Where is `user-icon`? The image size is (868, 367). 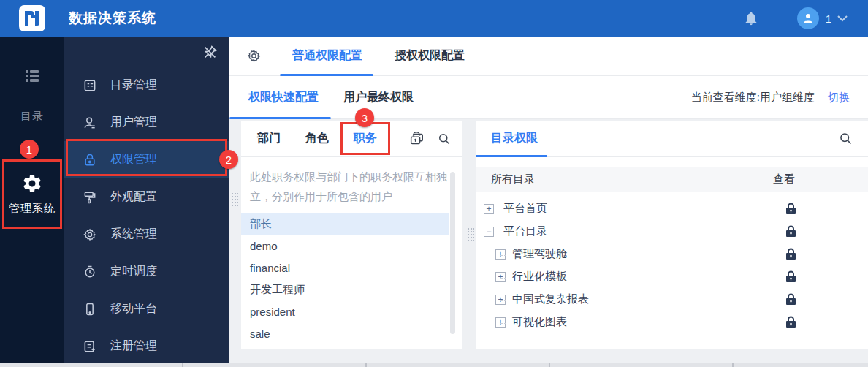
user-icon is located at coordinates (90, 123).